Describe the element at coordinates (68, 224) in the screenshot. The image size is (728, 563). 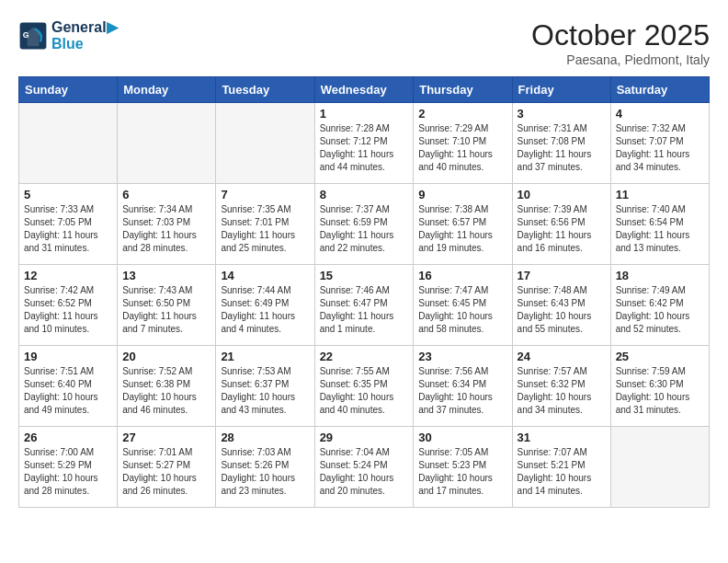
I see `calendar-cell: 5Sunrise: 7:33 AM Sunset: 7:05 PM Daylig…` at that location.